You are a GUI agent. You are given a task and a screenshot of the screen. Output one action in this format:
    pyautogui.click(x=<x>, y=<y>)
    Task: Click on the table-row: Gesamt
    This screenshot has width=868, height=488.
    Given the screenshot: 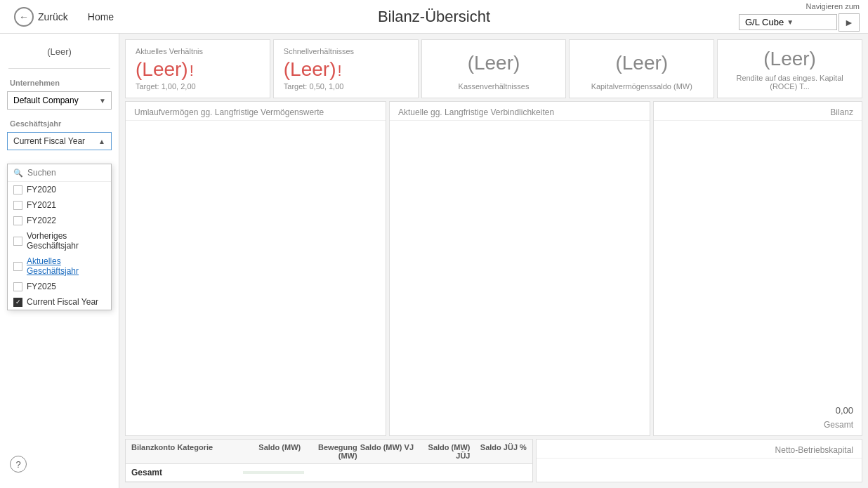 What is the action you would take?
    pyautogui.click(x=329, y=473)
    